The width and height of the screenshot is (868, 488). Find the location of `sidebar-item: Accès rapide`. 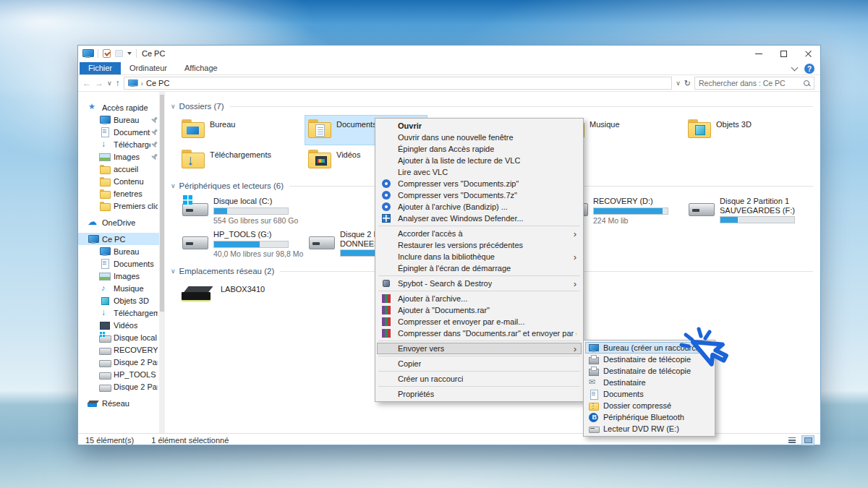

sidebar-item: Accès rapide is located at coordinates (119, 107).